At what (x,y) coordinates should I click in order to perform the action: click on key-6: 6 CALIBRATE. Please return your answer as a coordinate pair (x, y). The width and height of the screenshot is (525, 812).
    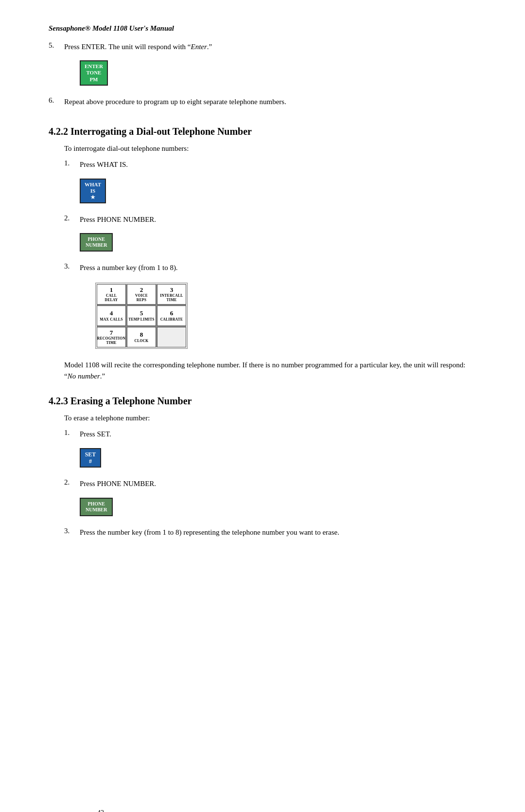
    Looking at the image, I should click on (172, 316).